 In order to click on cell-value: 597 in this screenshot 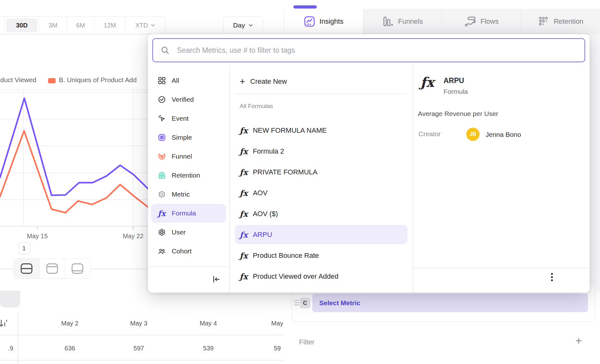, I will do `click(138, 348)`.